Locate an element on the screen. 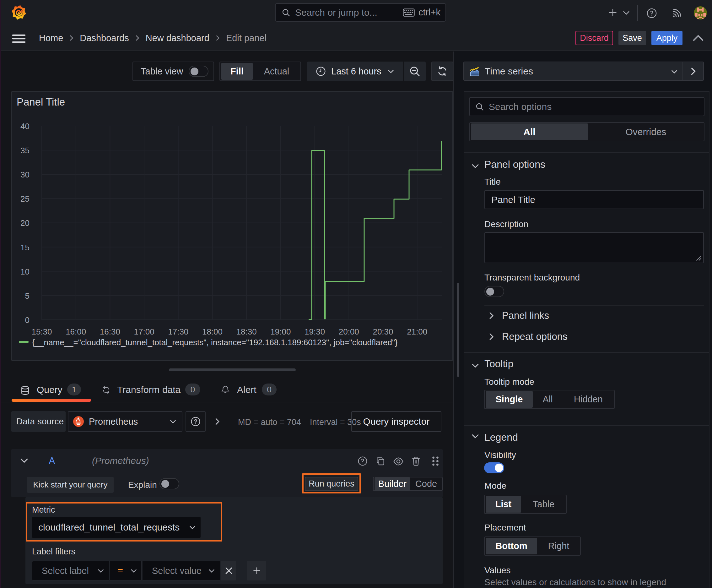  svg-text: 20 is located at coordinates (25, 223).